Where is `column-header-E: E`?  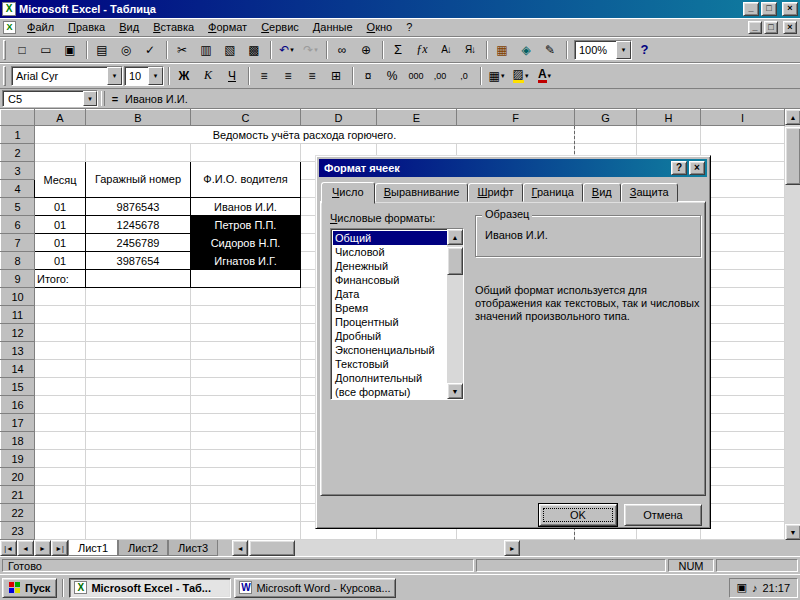
column-header-E: E is located at coordinates (417, 118).